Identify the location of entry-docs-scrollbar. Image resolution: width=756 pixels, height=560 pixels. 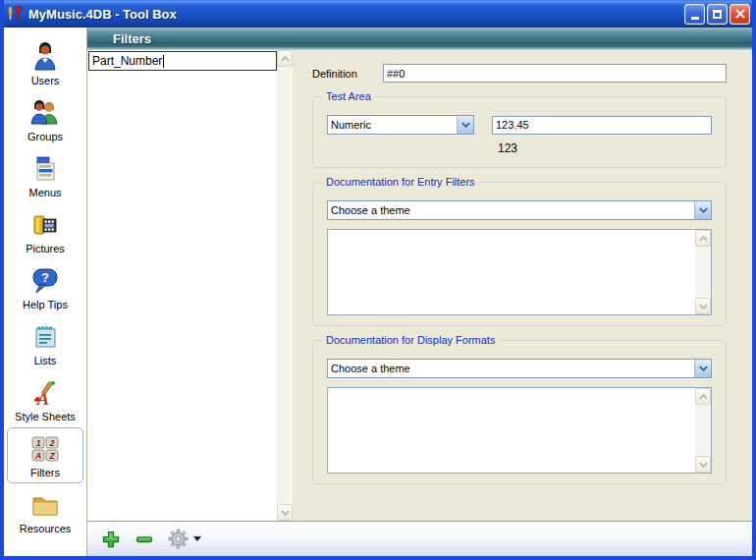
(703, 272).